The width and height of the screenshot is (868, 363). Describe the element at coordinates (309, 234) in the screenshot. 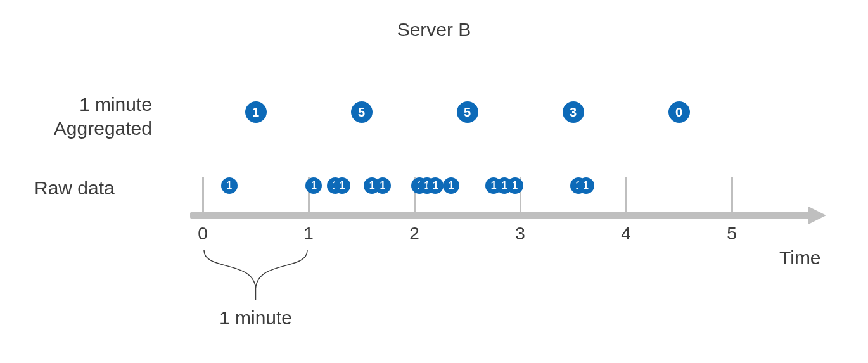

I see `axis-tick-label: 1` at that location.